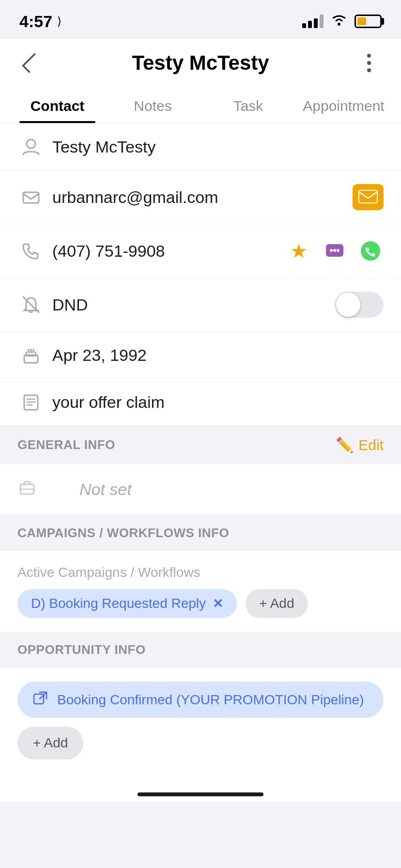  I want to click on general-info-header: GENERAL INFO ✏️ Edit, so click(200, 445).